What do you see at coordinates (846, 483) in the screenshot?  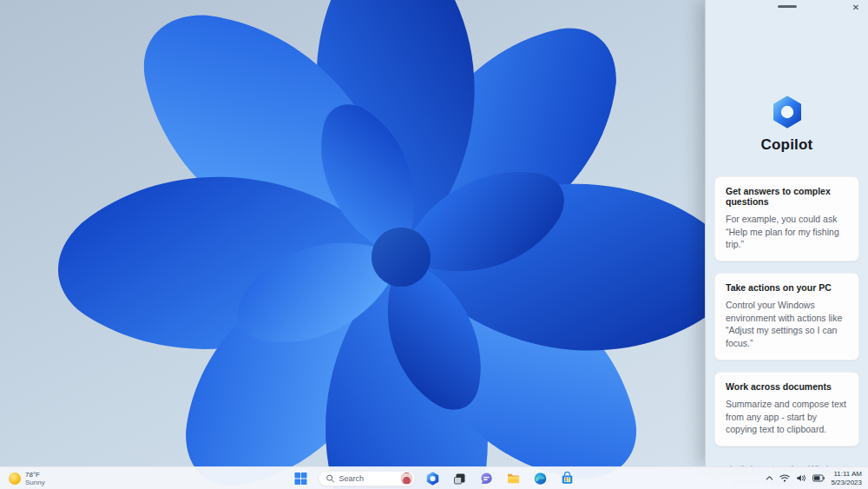 I see `clock-date: 5/23/2023` at bounding box center [846, 483].